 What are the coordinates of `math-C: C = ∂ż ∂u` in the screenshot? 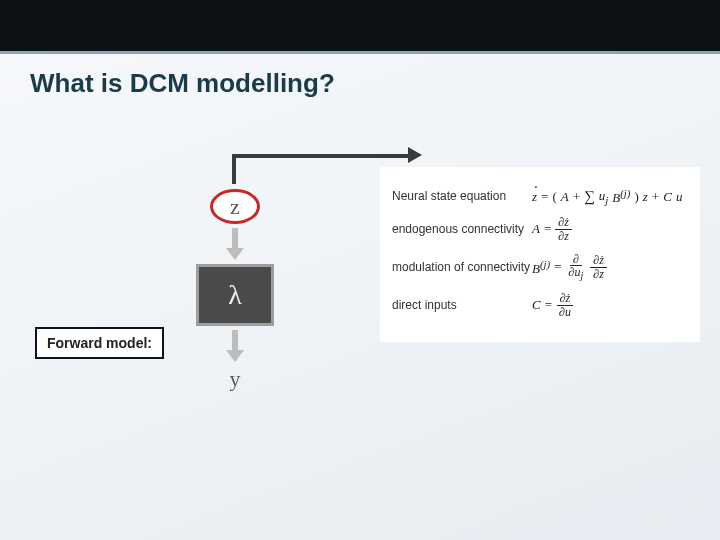 It's located at (553, 305).